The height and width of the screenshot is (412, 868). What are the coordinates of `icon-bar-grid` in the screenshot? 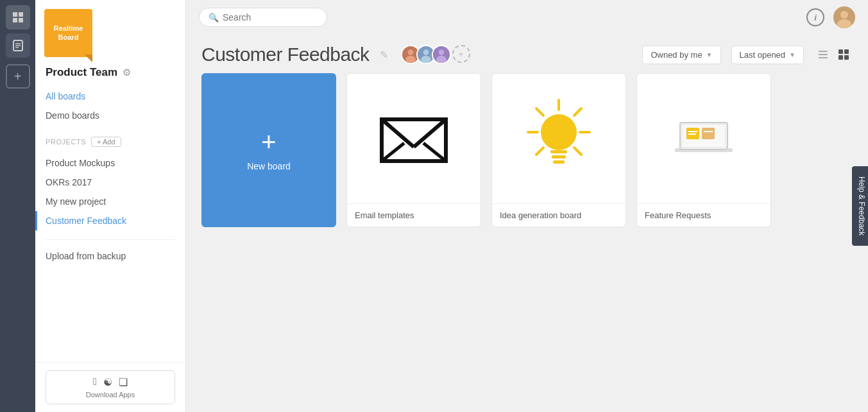 It's located at (18, 17).